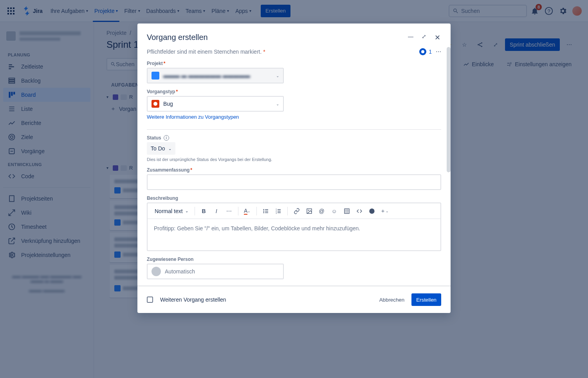 Image resolution: width=588 pixels, height=378 pixels. What do you see at coordinates (294, 11) in the screenshot?
I see `top-nav: Jira Ihre Aufgaben▾ Projekte▾ Filter▾ Da…` at bounding box center [294, 11].